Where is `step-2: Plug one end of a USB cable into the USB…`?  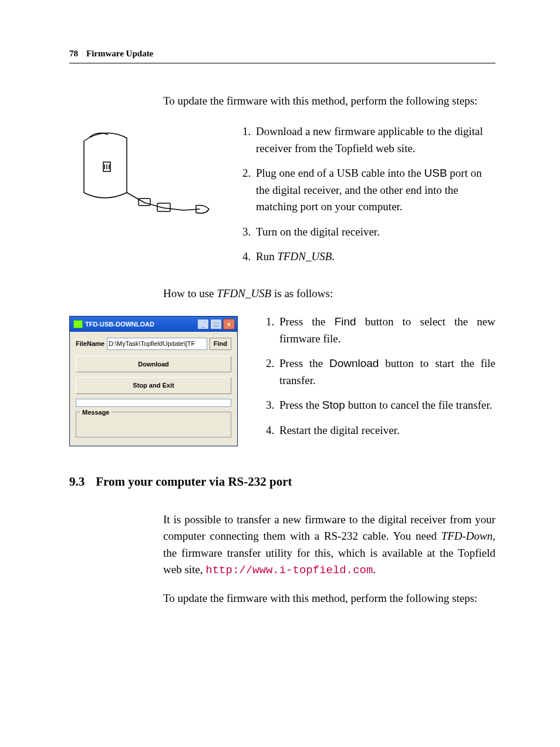
step-2: Plug one end of a USB cable into the USB… is located at coordinates (375, 190).